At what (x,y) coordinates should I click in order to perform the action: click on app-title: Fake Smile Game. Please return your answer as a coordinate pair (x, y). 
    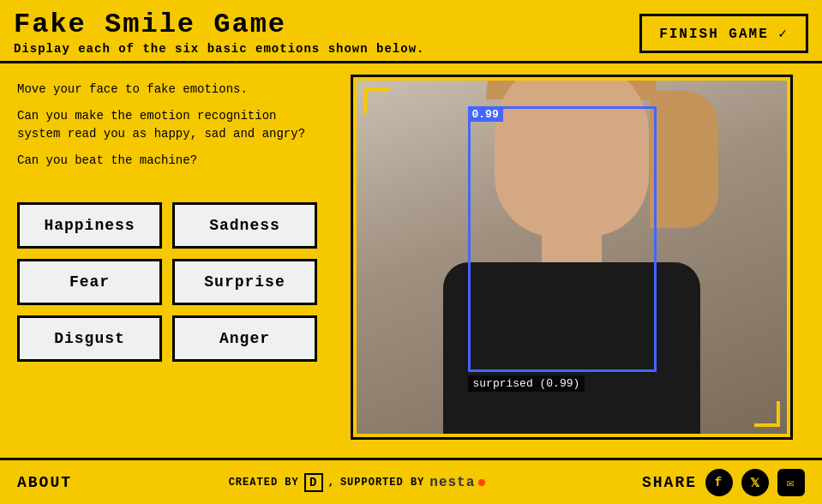
    Looking at the image, I should click on (219, 24).